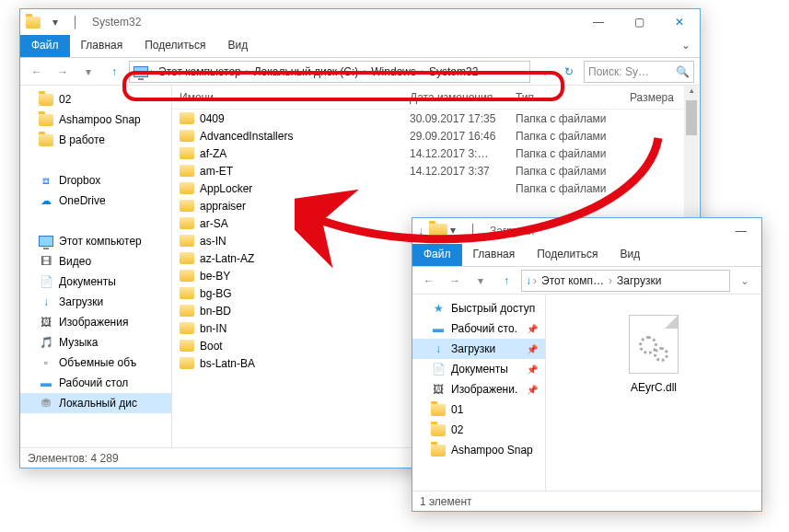  What do you see at coordinates (360, 22) in the screenshot?
I see `titlebar: ▾│ System32 — ▢ ✕` at bounding box center [360, 22].